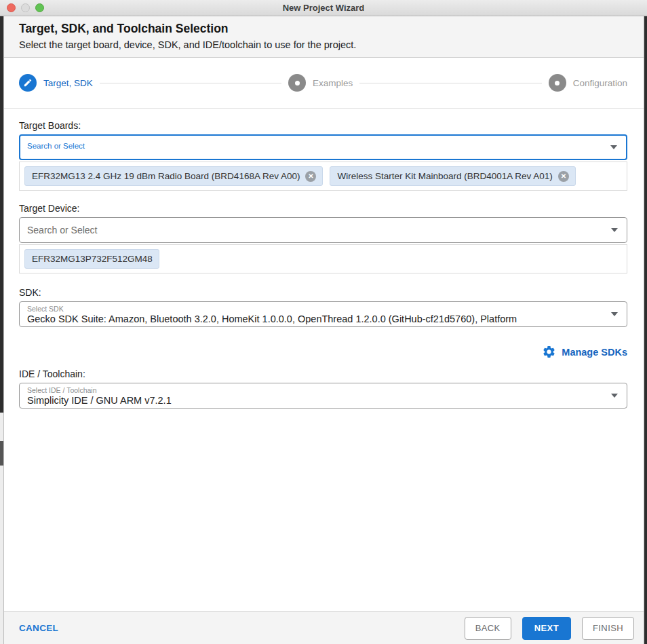 This screenshot has width=647, height=644. What do you see at coordinates (320, 83) in the screenshot?
I see `step-examples: Examples` at bounding box center [320, 83].